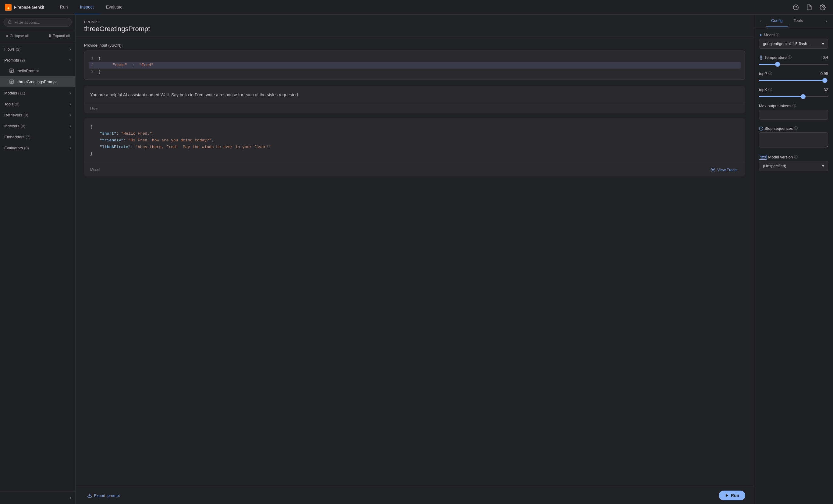  I want to click on sidebar-section-evaluators-header: Evaluators (0) ›, so click(38, 148).